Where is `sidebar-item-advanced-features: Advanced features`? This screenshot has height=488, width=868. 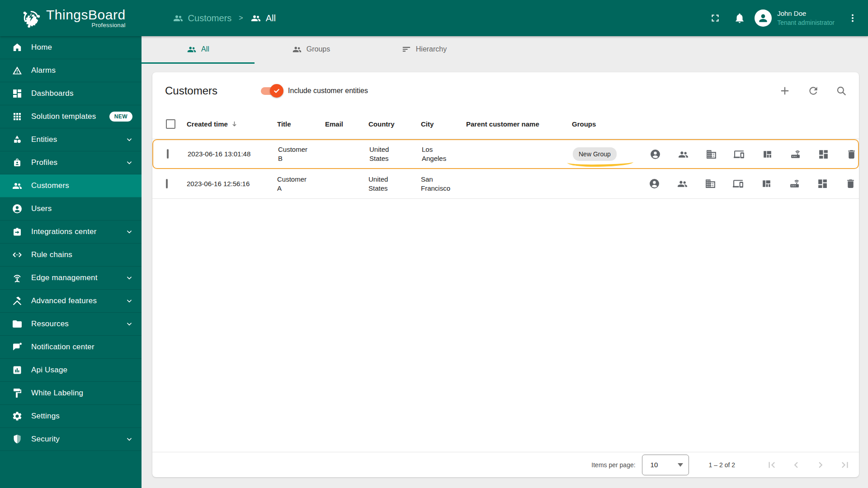
sidebar-item-advanced-features: Advanced features is located at coordinates (71, 301).